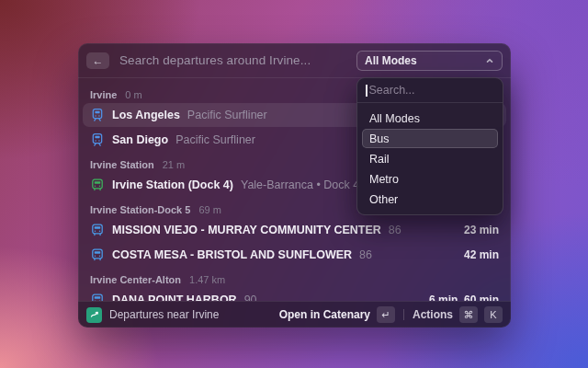 The image size is (588, 368). Describe the element at coordinates (430, 138) in the screenshot. I see `dropdown-option: Bus` at that location.